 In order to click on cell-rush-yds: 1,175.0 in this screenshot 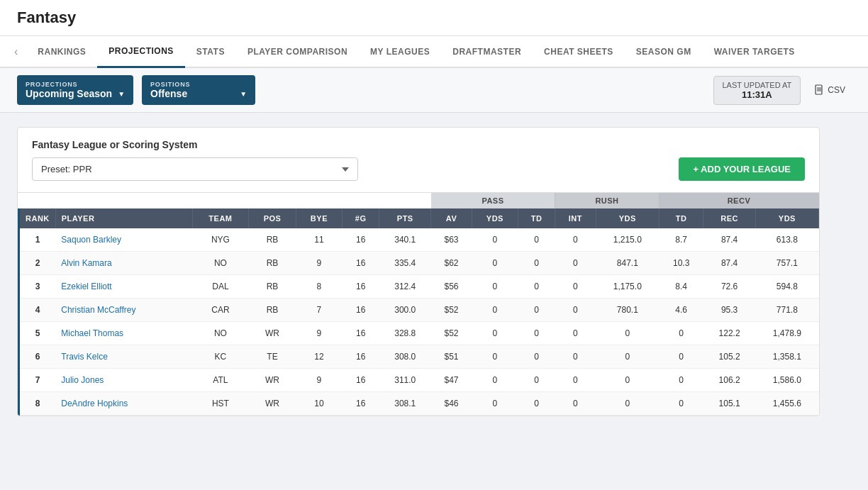, I will do `click(627, 286)`.